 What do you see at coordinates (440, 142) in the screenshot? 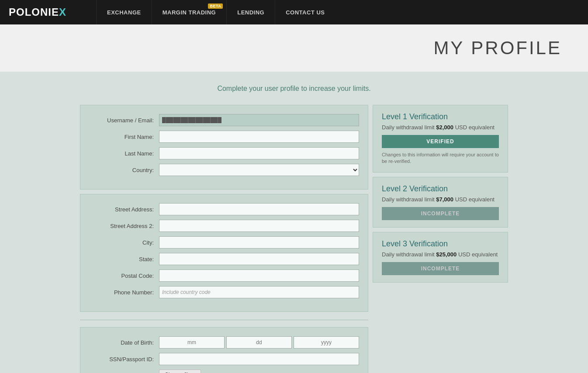
I see `level1-status-button: VERIFIED` at bounding box center [440, 142].